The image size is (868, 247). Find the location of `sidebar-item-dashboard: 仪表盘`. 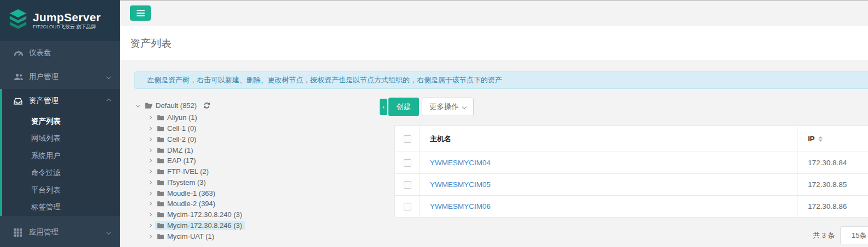

sidebar-item-dashboard: 仪表盘 is located at coordinates (60, 53).